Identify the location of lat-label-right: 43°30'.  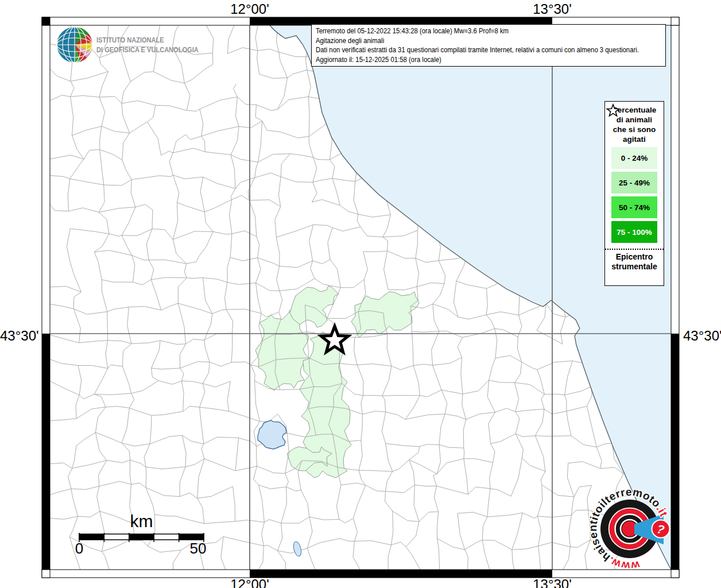
(702, 336).